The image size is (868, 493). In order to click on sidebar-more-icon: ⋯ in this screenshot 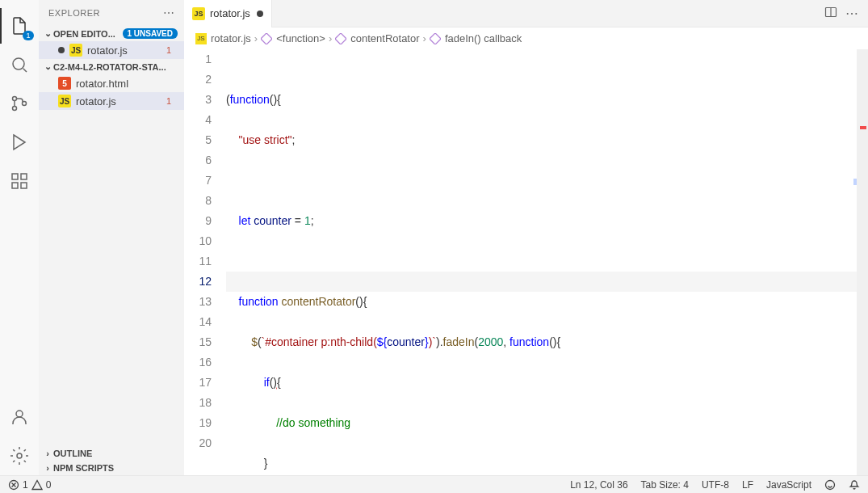, I will do `click(170, 13)`.